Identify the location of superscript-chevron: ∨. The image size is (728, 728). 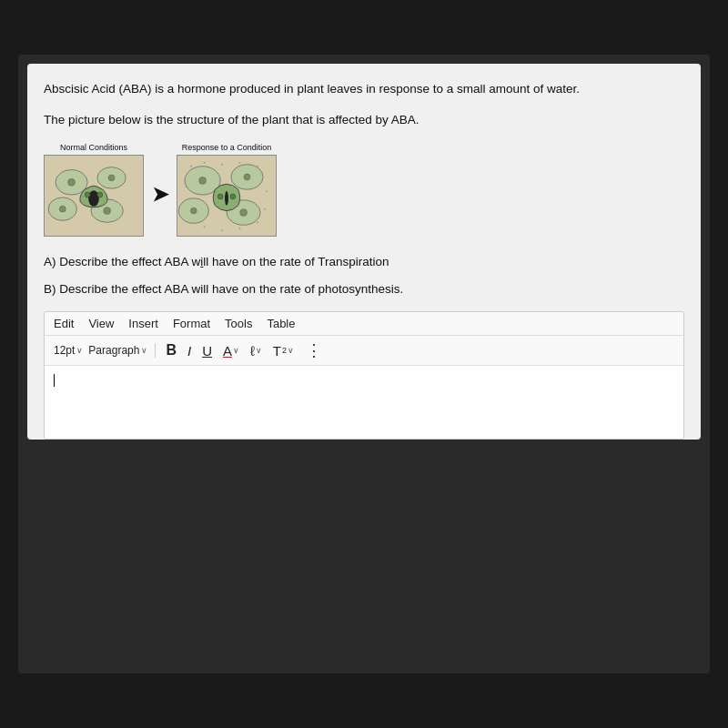
(291, 350).